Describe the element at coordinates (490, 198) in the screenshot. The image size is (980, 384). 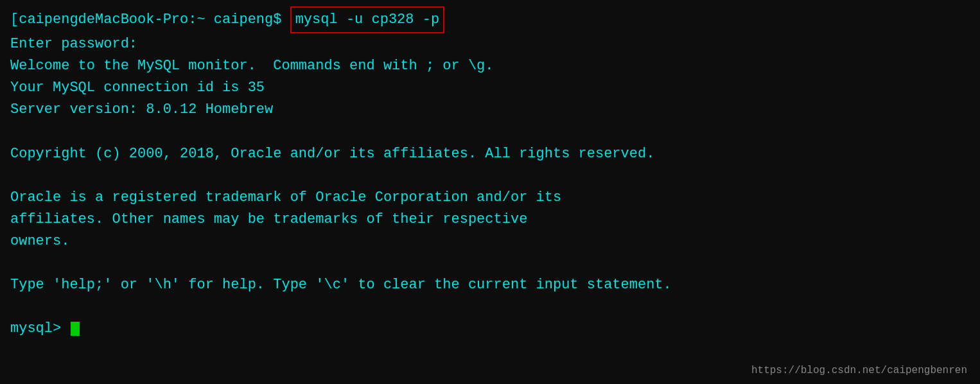
I see `output-oracle-1: Oracle is a registered trademark of Orac…` at that location.